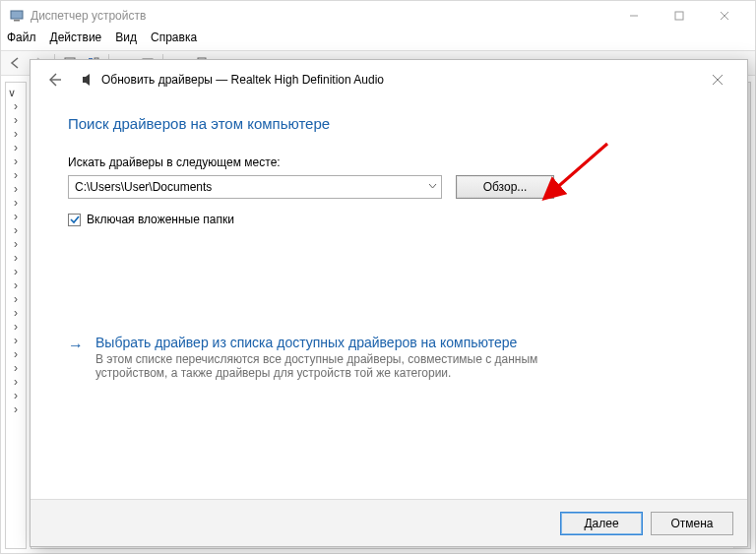 This screenshot has height=554, width=756. I want to click on parent-menubar: Файл Действие Вид Справка, so click(378, 40).